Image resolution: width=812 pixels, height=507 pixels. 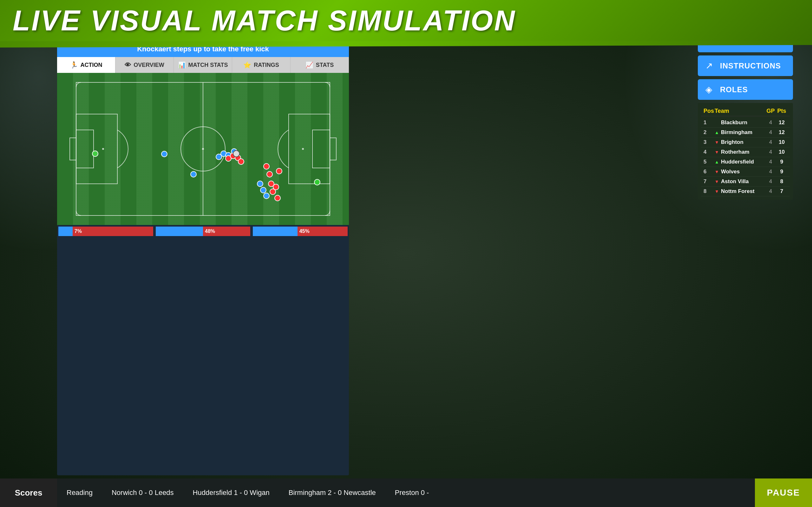 I want to click on row1-pos: 1, so click(x=709, y=123).